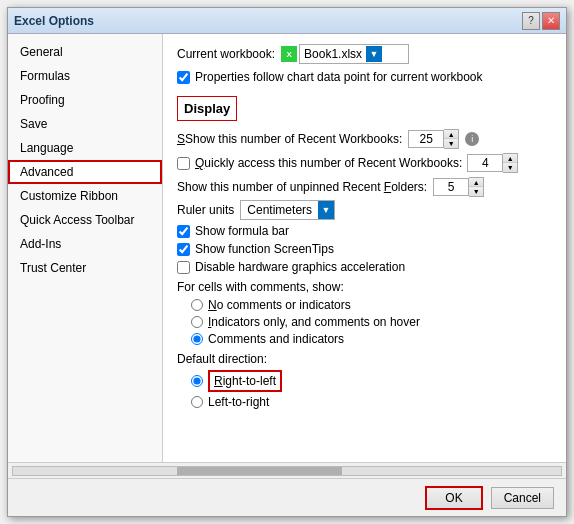 This screenshot has height=524, width=574. Describe the element at coordinates (328, 163) in the screenshot. I see `quick-access-label: Quickly access this number of Recent Wor…` at that location.